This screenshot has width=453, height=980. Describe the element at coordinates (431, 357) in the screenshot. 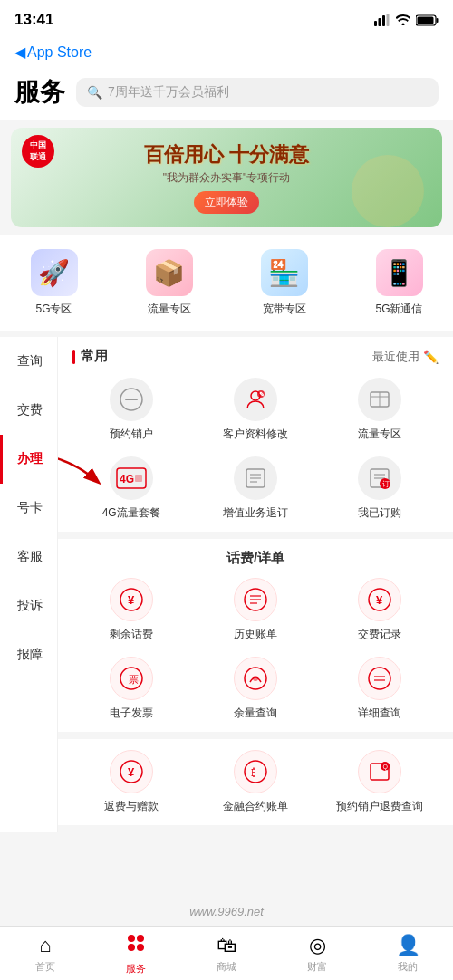

I see `edit-icon: ✏️` at that location.